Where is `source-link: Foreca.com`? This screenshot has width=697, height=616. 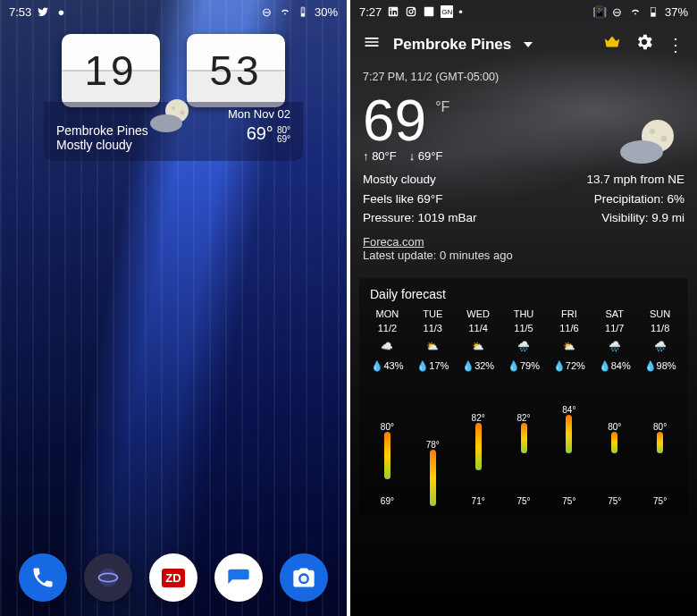 source-link: Foreca.com is located at coordinates (393, 241).